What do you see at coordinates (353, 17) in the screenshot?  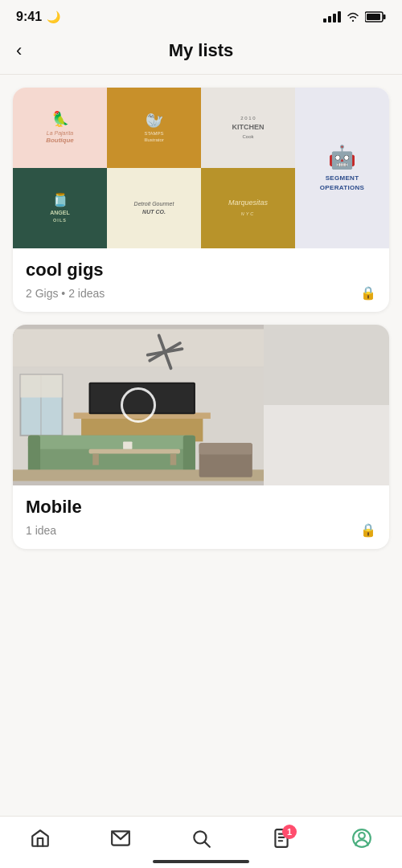 I see `wifi-icon` at bounding box center [353, 17].